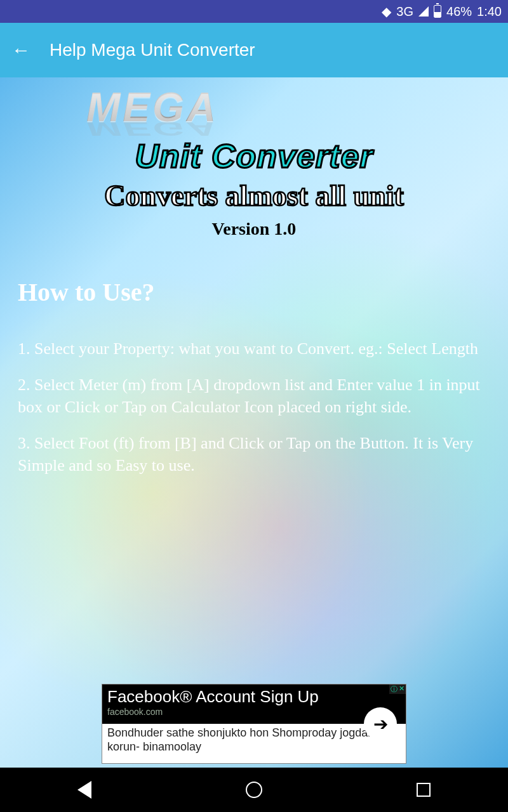  What do you see at coordinates (254, 11) in the screenshot?
I see `status-bar: ◆ 3G 46% 1:40` at bounding box center [254, 11].